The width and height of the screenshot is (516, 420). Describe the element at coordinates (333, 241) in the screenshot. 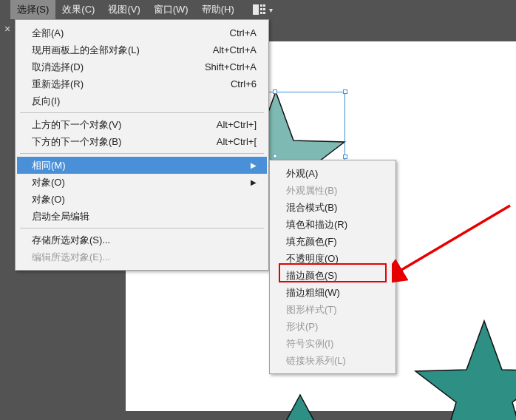

I see `submenu-item-fill-color: 填充颜色(F)` at that location.